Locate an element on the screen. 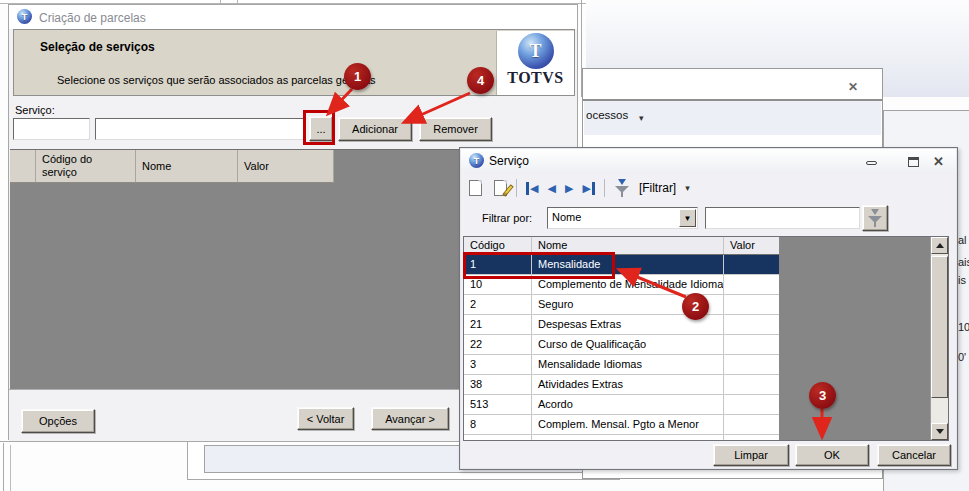 This screenshot has height=491, width=969. background-text-fragment: is is located at coordinates (964, 280).